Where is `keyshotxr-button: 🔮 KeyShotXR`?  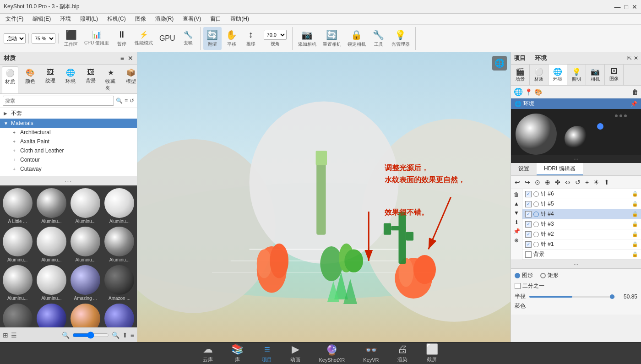 keyshotxr-button: 🔮 KeyShotXR is located at coordinates (331, 353).